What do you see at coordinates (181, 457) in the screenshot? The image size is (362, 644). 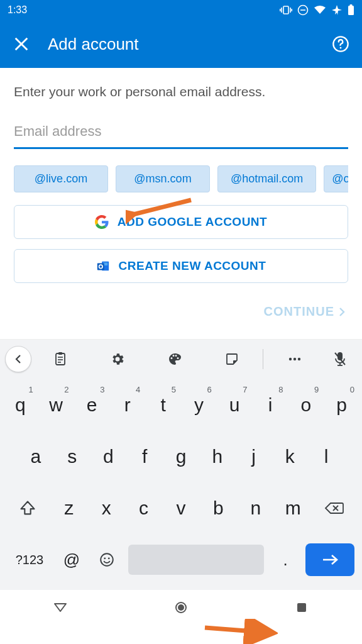 I see `kbd-row-2: a s d f g h j k l` at bounding box center [181, 457].